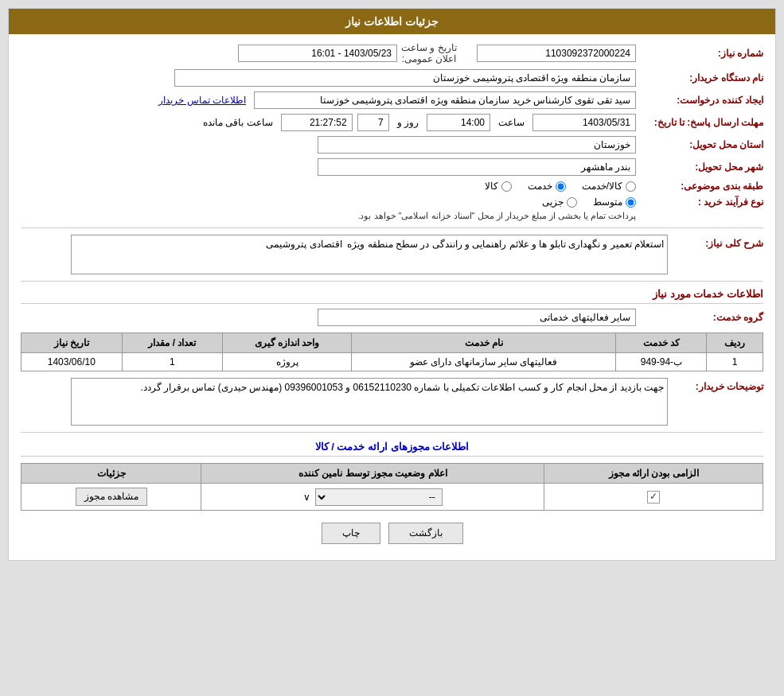  Describe the element at coordinates (238, 122) in the screenshot. I see `remaining-label: ساعت باقی مانده` at that location.